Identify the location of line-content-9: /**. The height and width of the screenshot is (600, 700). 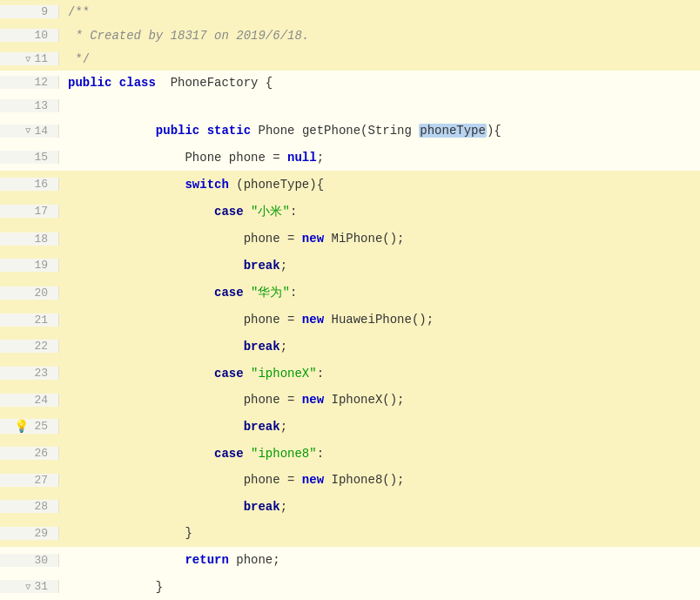
(380, 12).